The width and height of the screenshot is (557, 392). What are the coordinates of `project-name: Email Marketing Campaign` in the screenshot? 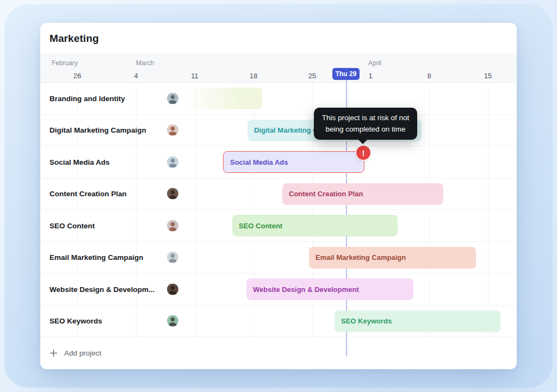 It's located at (97, 258).